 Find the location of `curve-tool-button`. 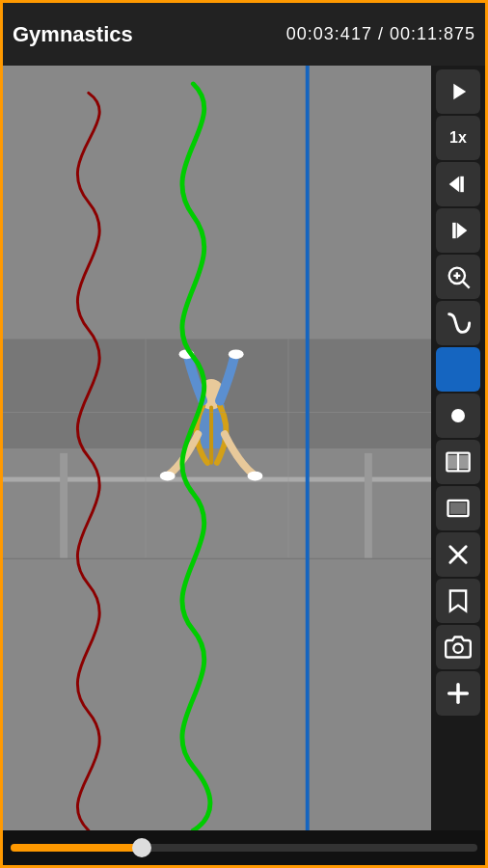

curve-tool-button is located at coordinates (458, 323).